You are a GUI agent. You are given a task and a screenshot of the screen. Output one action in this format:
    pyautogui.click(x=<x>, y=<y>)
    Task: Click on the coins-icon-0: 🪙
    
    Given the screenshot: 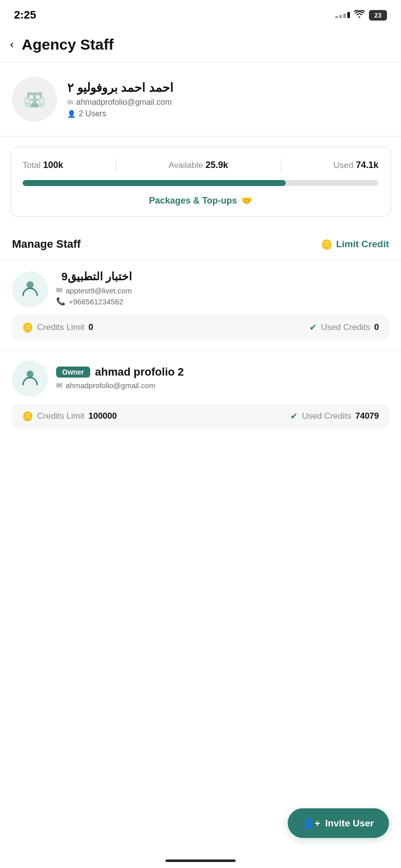 What is the action you would take?
    pyautogui.click(x=28, y=327)
    